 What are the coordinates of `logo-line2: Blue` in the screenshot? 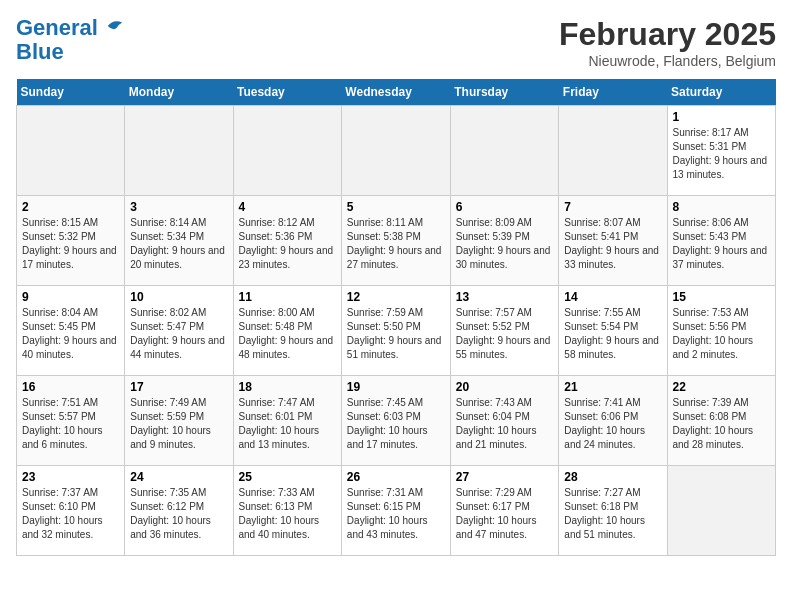 It's located at (40, 52).